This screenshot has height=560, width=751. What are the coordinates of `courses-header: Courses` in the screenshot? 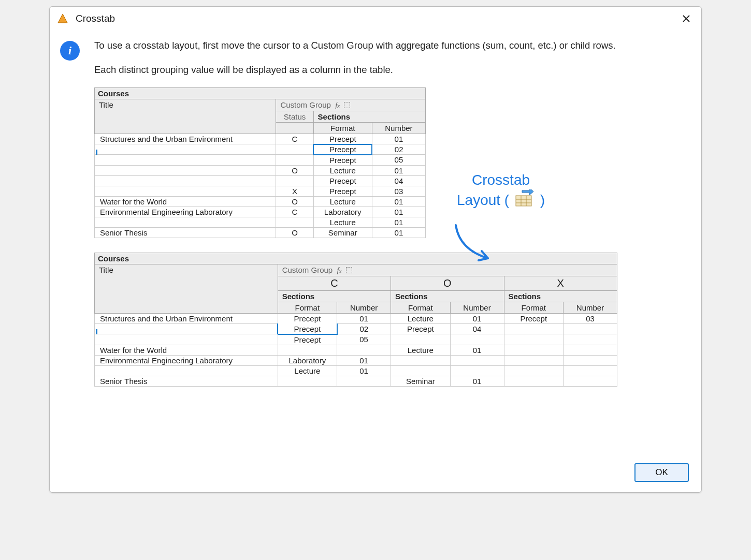 It's located at (260, 93).